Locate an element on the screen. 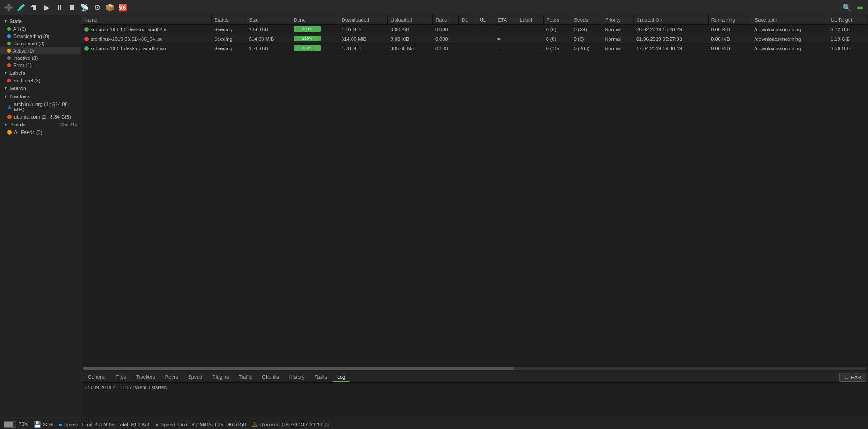  state-section: ▼ State is located at coordinates (41, 21).